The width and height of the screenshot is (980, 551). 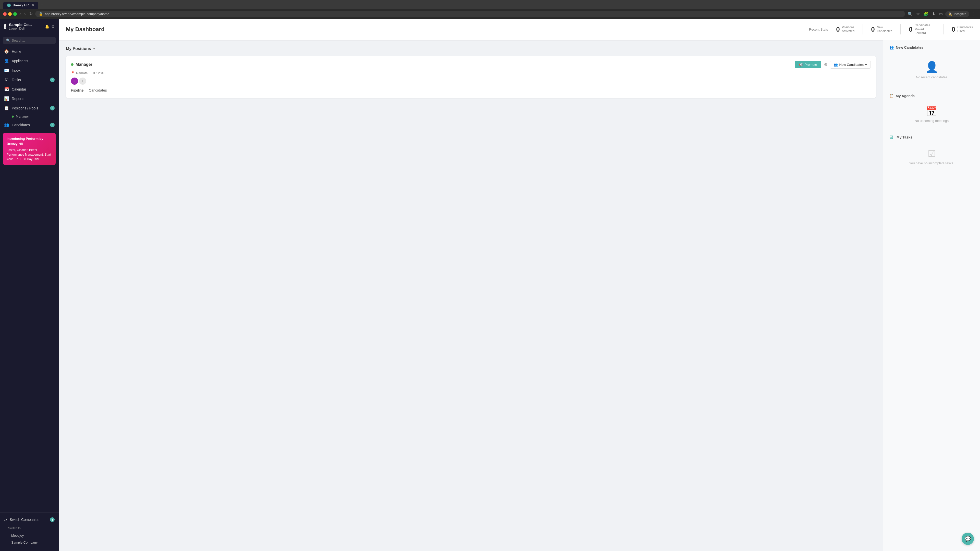 I want to click on back-button: ‹, so click(x=20, y=14).